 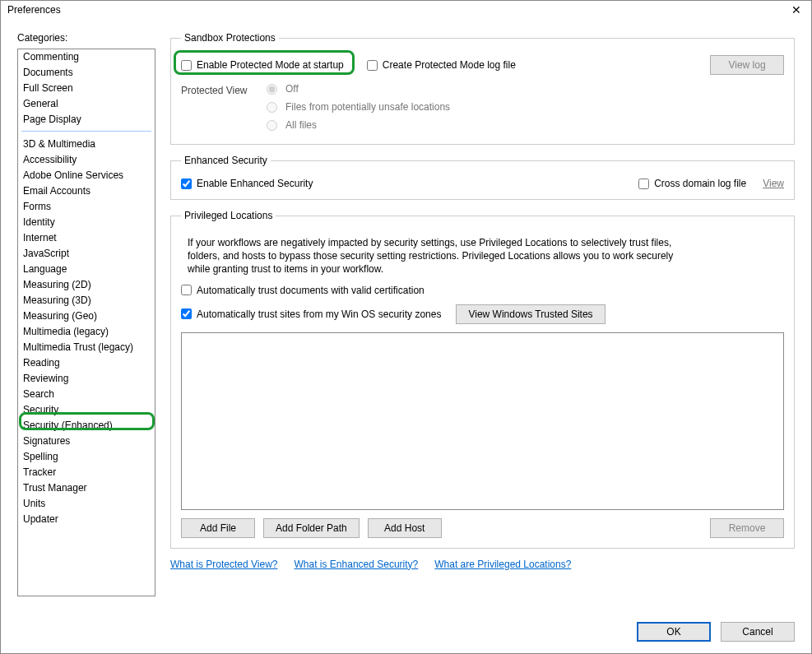 I want to click on category-item: Identity, so click(x=86, y=222).